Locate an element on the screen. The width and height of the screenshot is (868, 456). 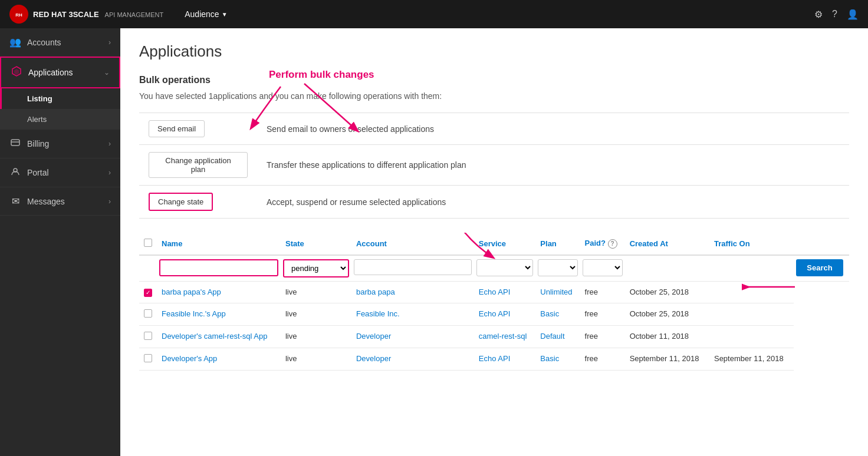
th-name: Name is located at coordinates (219, 244).